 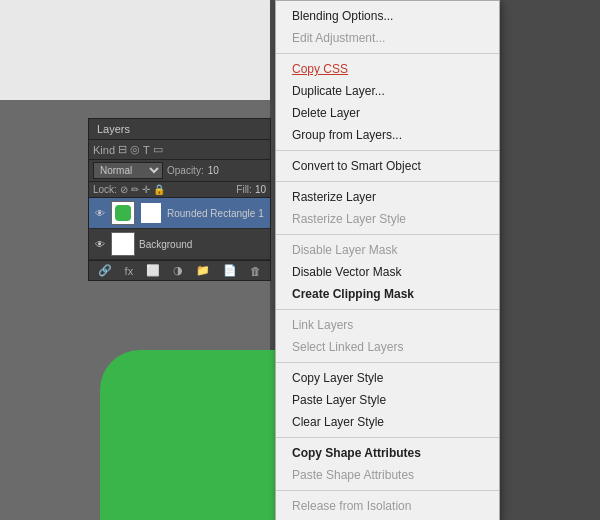 What do you see at coordinates (202, 244) in the screenshot?
I see `layer-name-background: Background` at bounding box center [202, 244].